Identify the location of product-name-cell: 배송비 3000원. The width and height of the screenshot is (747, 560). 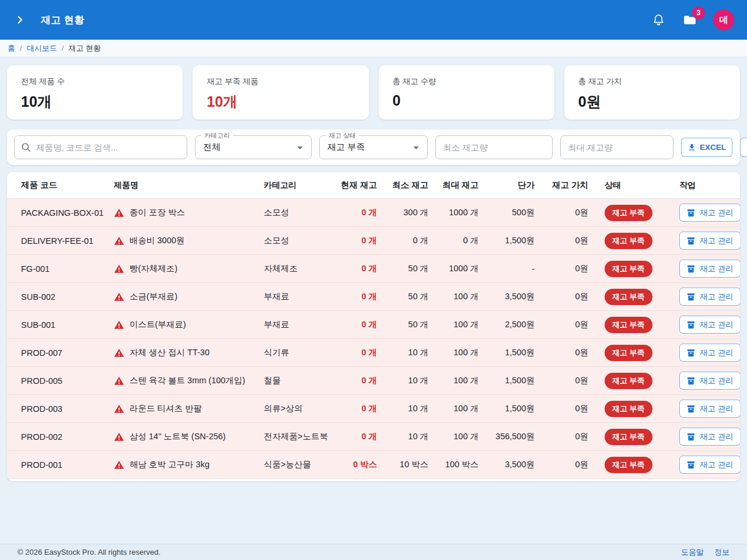
(189, 240).